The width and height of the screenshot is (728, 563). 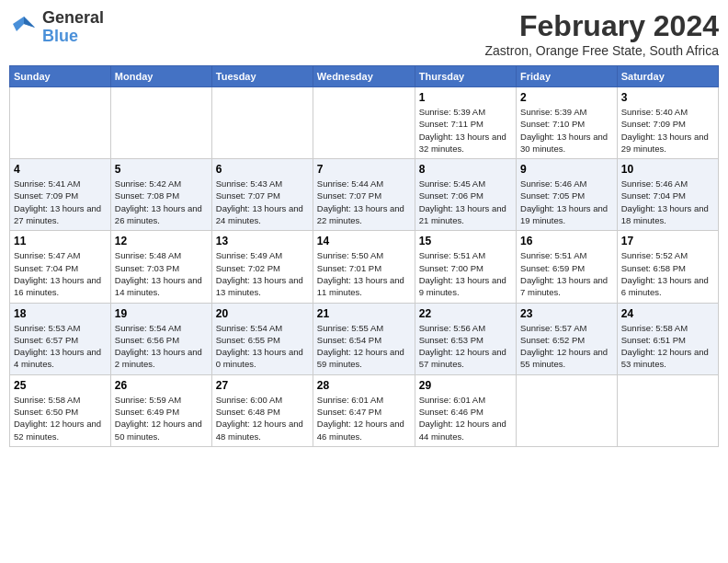 I want to click on day-info: Sunrise: 6:00 AM Sunset: 6:48 PM Dayligh…, so click(x=263, y=418).